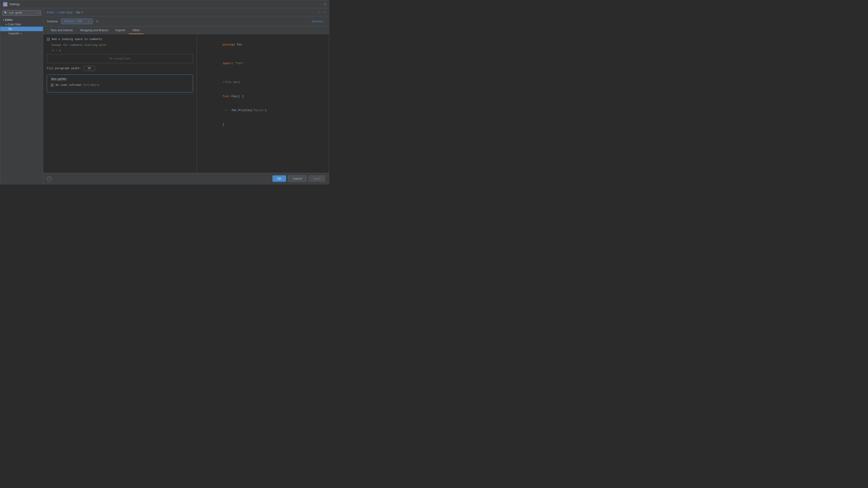 The height and width of the screenshot is (488, 868). I want to click on sidebar-item-editor: ▾ Editor, so click(22, 20).